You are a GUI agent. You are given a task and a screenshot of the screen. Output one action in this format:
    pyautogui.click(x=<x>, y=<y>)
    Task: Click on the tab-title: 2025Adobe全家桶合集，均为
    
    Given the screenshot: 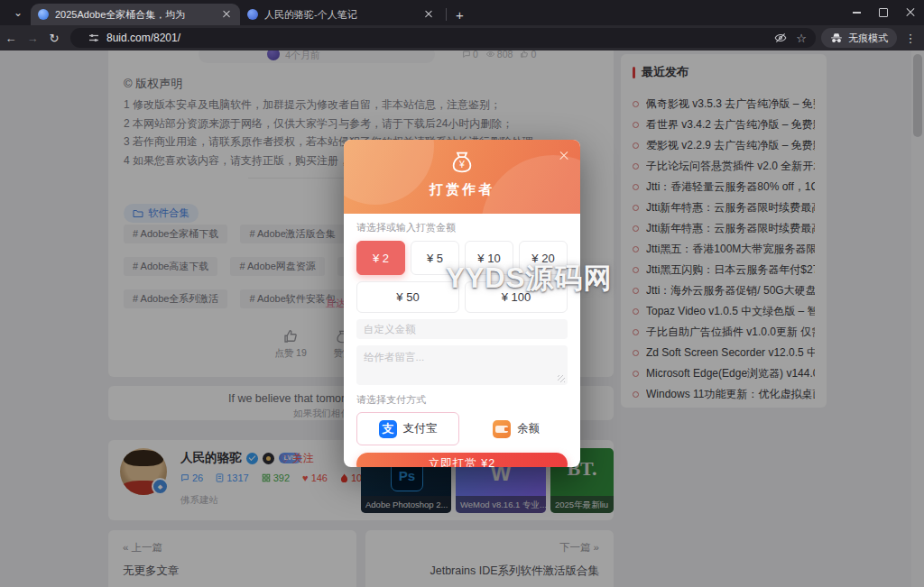 What is the action you would take?
    pyautogui.click(x=135, y=14)
    